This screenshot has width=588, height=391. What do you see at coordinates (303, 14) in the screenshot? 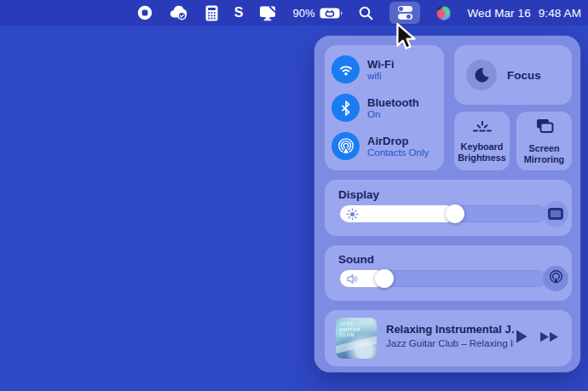
I see `battery-percent: 90%` at bounding box center [303, 14].